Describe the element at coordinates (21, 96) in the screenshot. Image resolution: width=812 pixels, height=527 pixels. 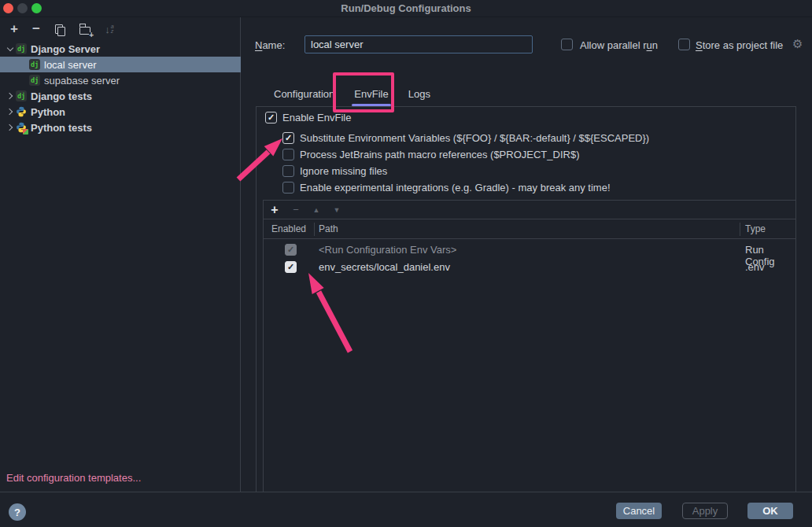
I see `django-tests-icon: dj` at that location.